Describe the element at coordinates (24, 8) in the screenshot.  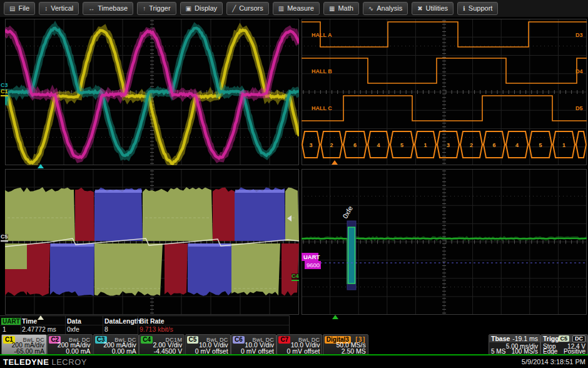
I see `menu-file-label: File` at that location.